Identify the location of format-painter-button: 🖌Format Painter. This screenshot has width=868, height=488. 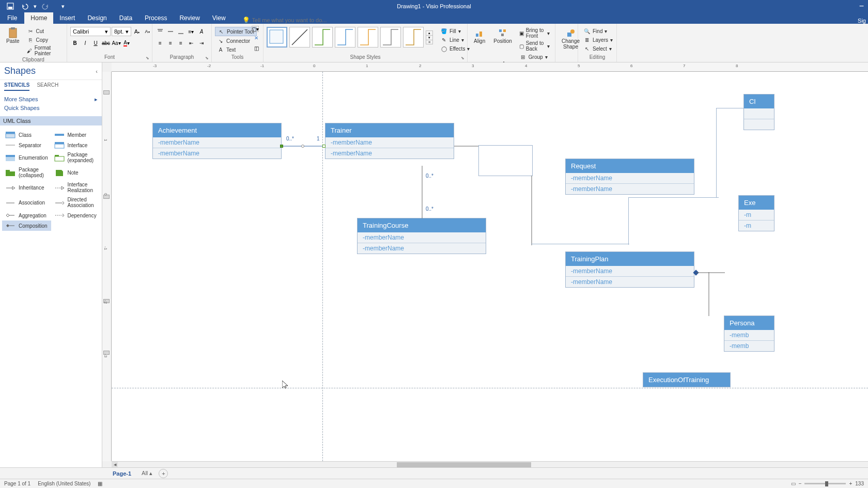
(44, 51).